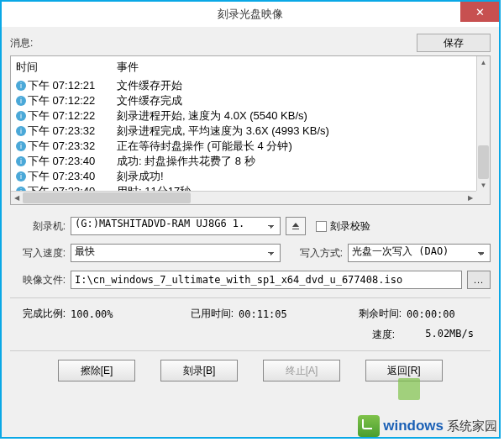 The width and height of the screenshot is (504, 442). I want to click on write-method-select: 光盘一次写入 (DAO), so click(419, 253).